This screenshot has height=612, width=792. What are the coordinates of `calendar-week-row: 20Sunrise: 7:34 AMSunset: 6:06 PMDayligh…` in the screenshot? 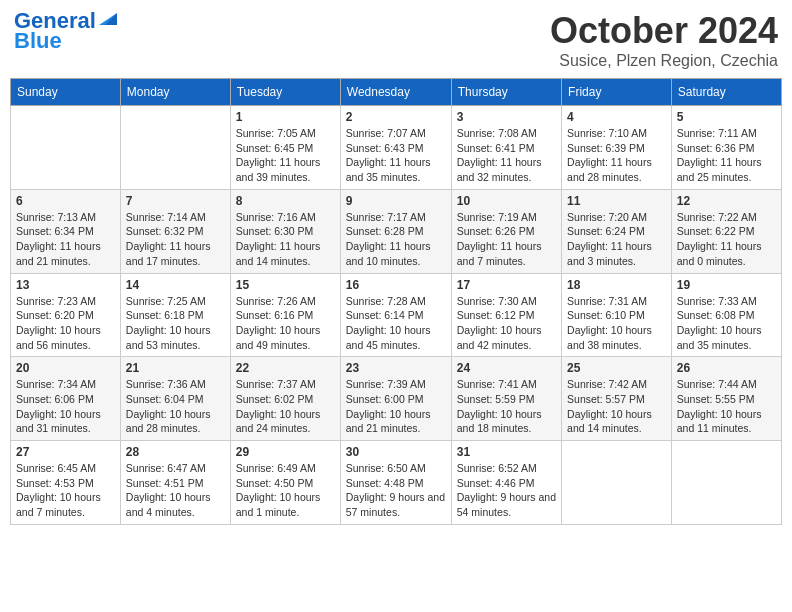 It's located at (396, 399).